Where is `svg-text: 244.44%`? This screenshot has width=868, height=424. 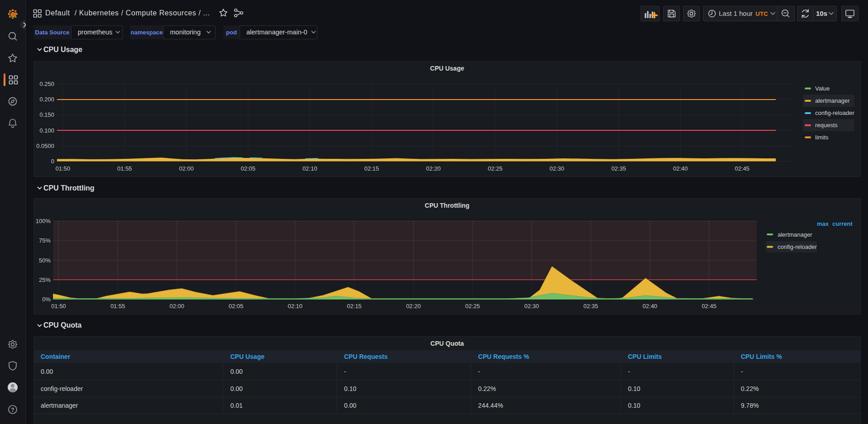
svg-text: 244.44% is located at coordinates (491, 405).